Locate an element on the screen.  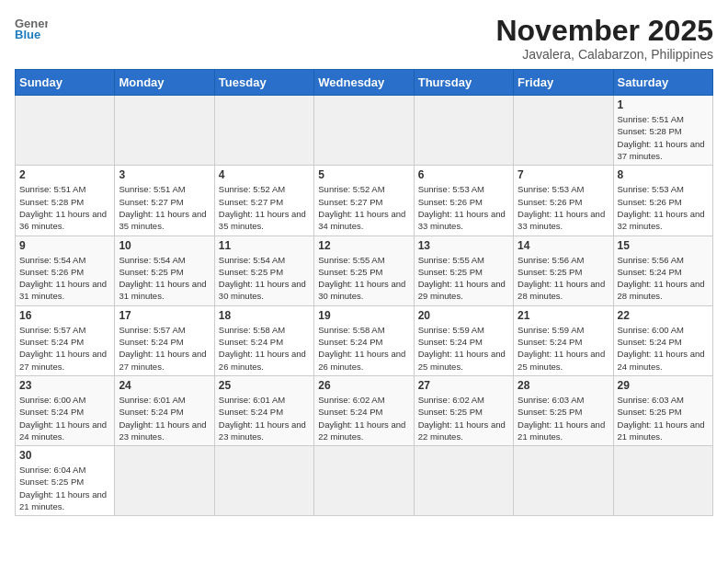
day-number: 3 is located at coordinates (164, 175).